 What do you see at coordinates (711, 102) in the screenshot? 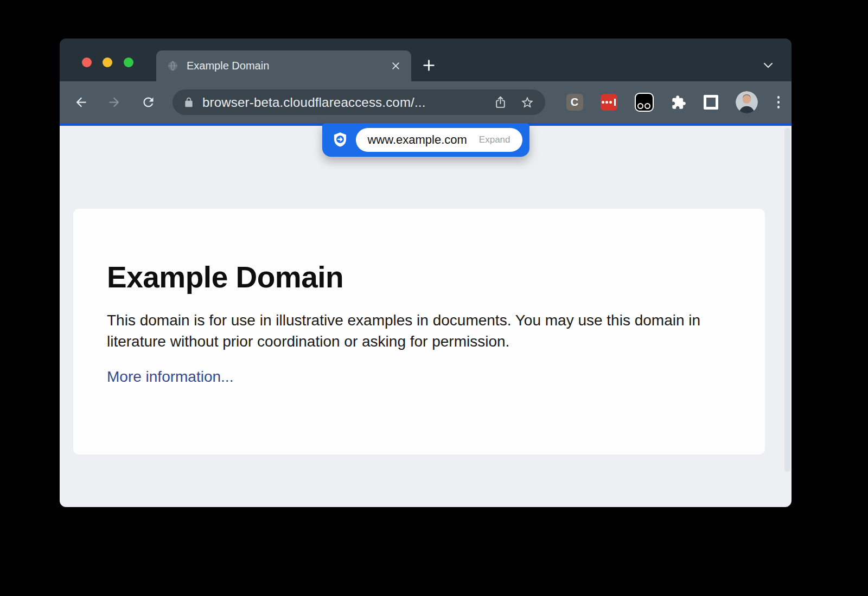
I see `side-panel-icon` at bounding box center [711, 102].